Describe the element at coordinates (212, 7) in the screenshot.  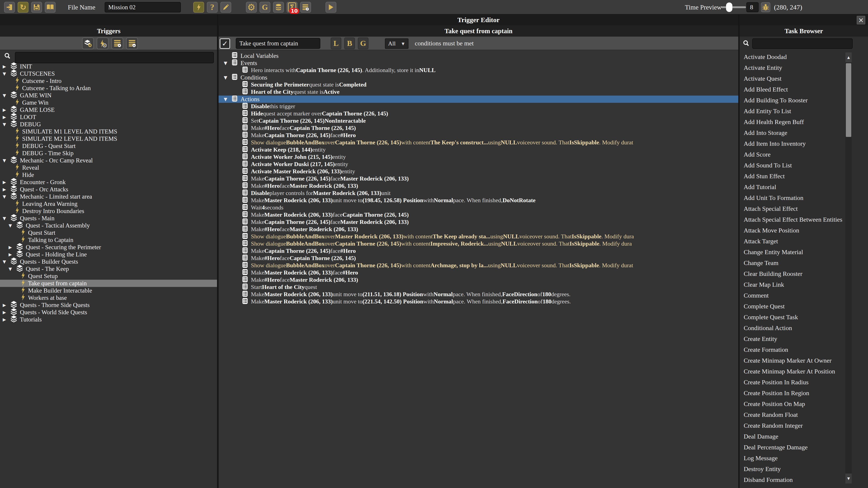
I see `help-button: ?` at that location.